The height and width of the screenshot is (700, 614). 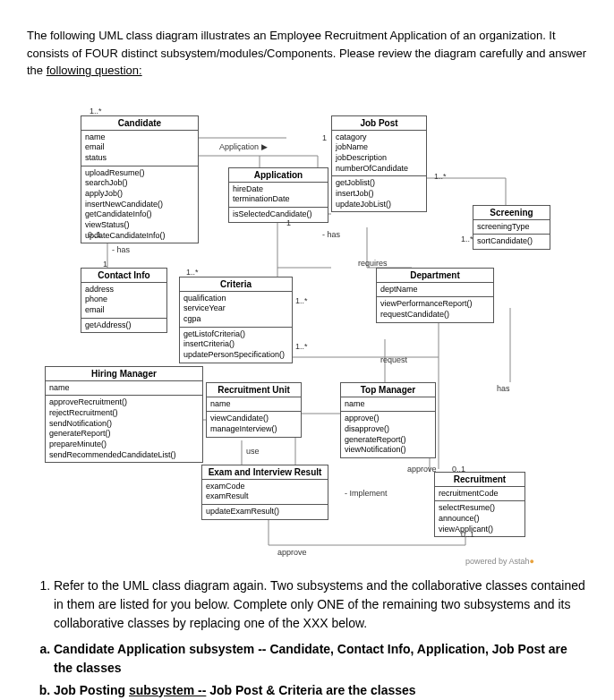 What do you see at coordinates (379, 165) in the screenshot?
I see `class-jobpost: Job Postcatagory jobName jobDescription …` at bounding box center [379, 165].